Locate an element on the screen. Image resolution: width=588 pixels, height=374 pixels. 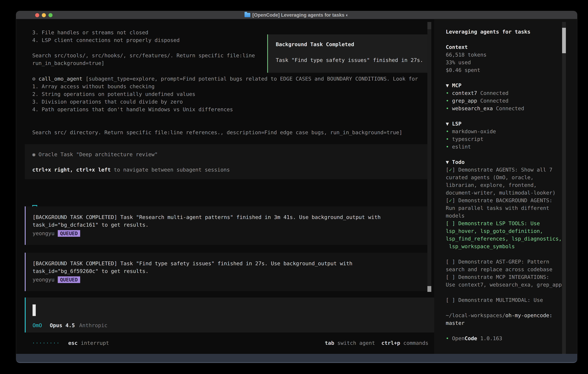
text-line: 2. String operations on potentially unde… is located at coordinates (225, 94).